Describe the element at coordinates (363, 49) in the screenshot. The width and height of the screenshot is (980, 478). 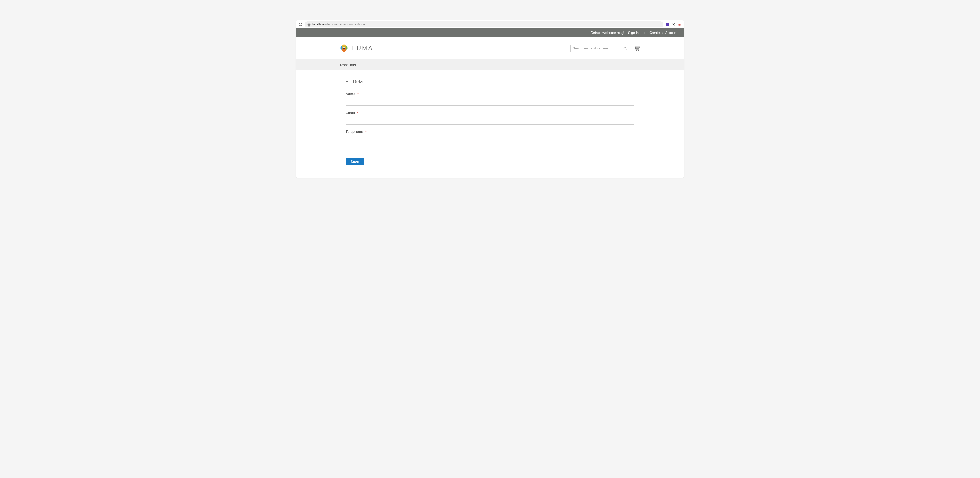
I see `brand-name: LUMA` at that location.